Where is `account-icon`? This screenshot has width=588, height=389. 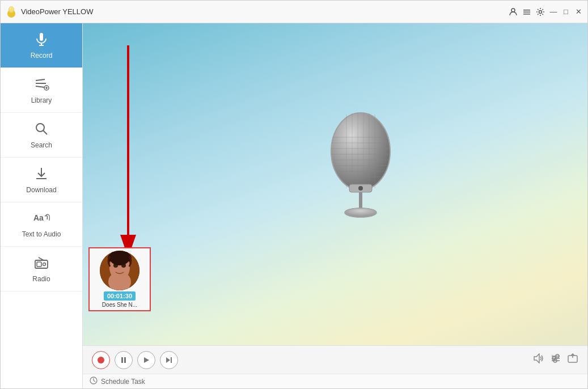 account-icon is located at coordinates (513, 12).